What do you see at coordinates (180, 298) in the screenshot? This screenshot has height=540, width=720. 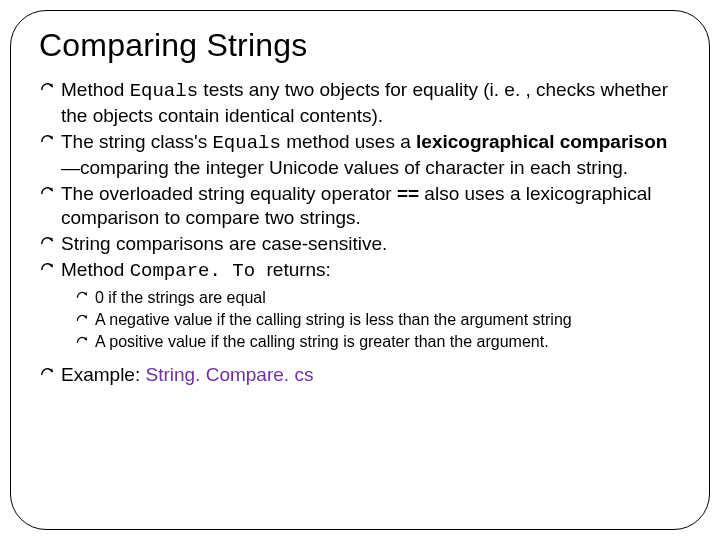 I see `sub-bullet-1-text: 0 if the strings are equal` at bounding box center [180, 298].